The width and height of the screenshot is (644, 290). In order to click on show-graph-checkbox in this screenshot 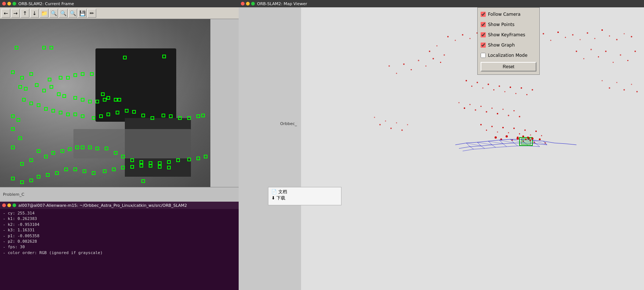, I will do `click(483, 45)`.